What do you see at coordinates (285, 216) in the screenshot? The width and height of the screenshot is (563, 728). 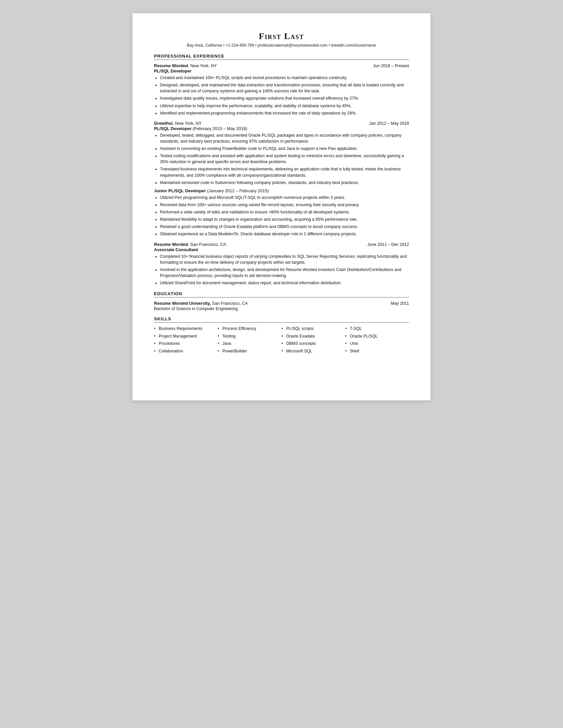 I see `subjob-bullets-1: Utilized Perl programming and Microsoft …` at bounding box center [285, 216].